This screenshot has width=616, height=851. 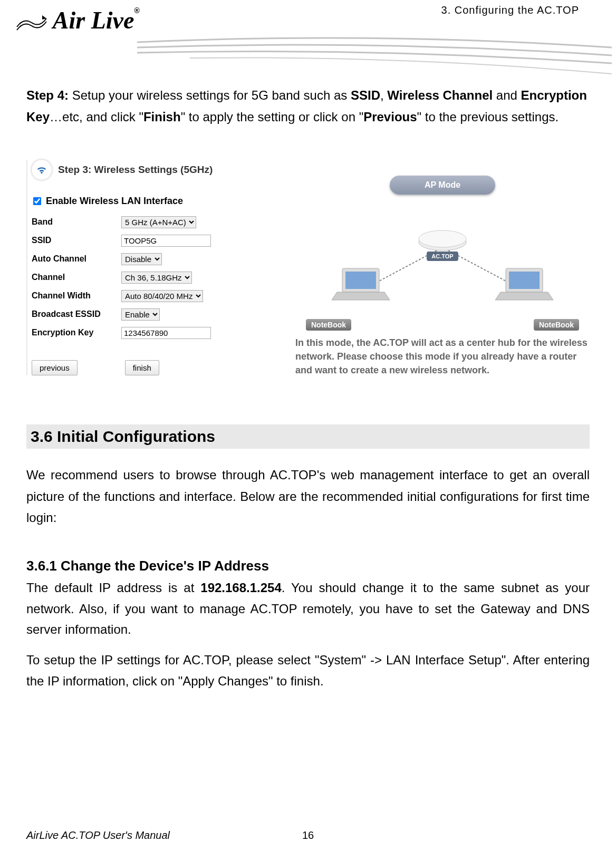 I want to click on ssid-label: SSID, so click(x=76, y=240).